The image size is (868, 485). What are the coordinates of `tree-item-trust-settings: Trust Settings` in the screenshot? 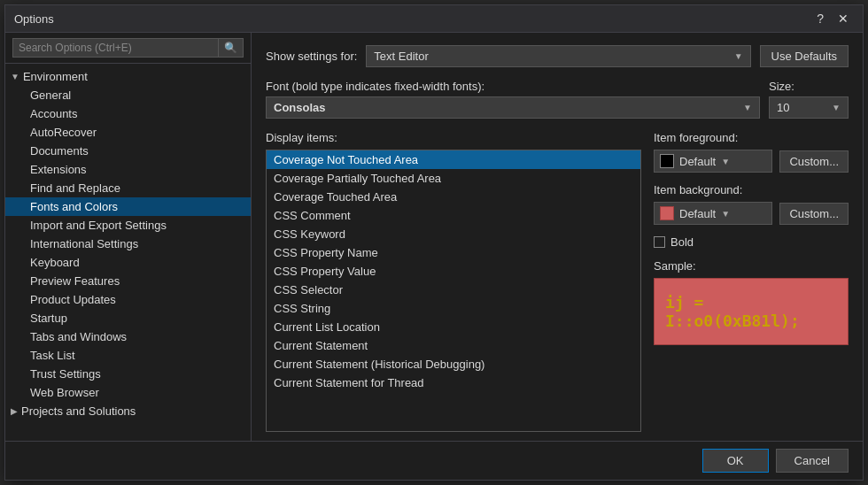 It's located at (128, 373).